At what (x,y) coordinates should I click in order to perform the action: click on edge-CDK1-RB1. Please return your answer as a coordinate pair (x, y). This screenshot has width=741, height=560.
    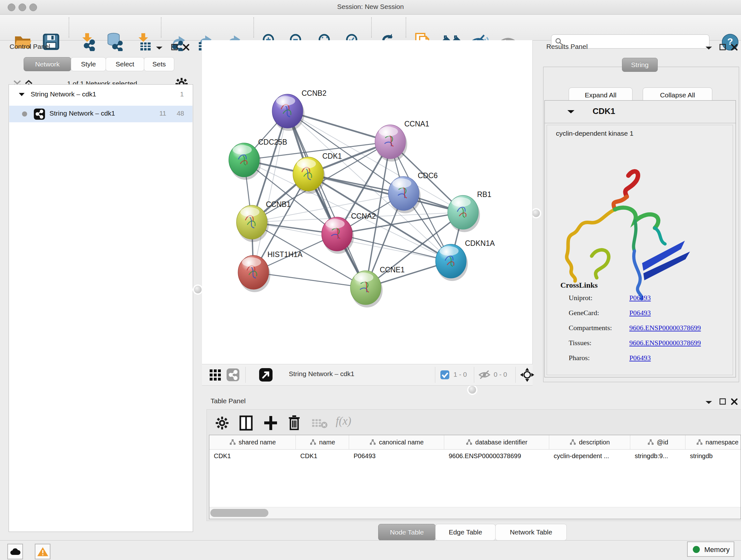
    Looking at the image, I should click on (386, 193).